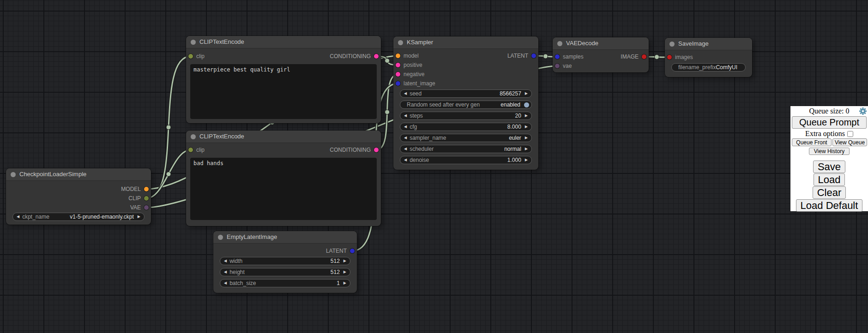 The width and height of the screenshot is (868, 333). What do you see at coordinates (406, 56) in the screenshot?
I see `model-input-slot: model` at bounding box center [406, 56].